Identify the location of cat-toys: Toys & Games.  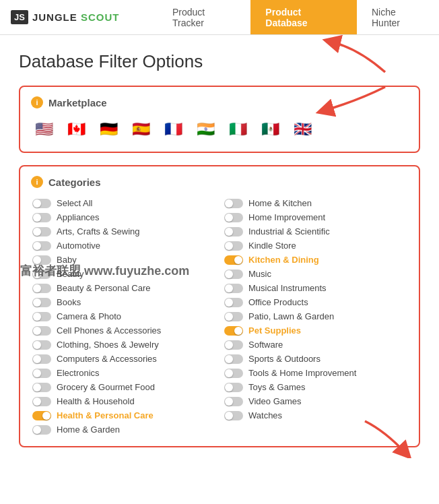
(315, 387).